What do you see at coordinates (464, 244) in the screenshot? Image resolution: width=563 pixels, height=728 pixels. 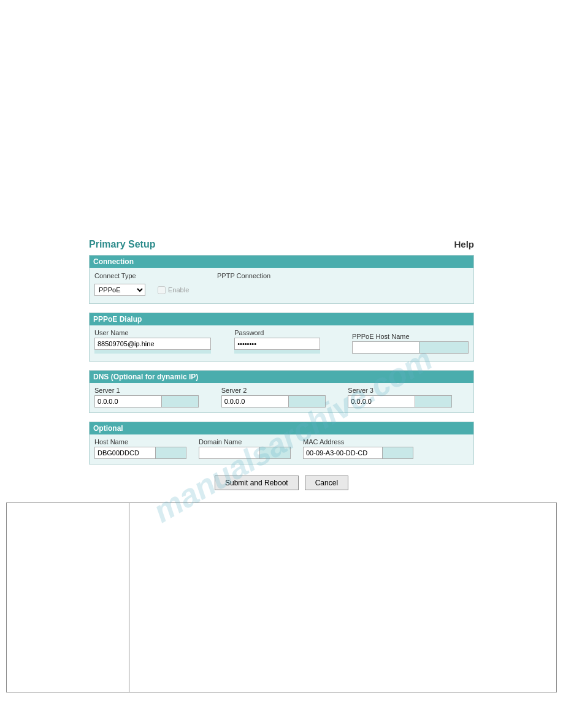 I see `help-link: Help` at bounding box center [464, 244].